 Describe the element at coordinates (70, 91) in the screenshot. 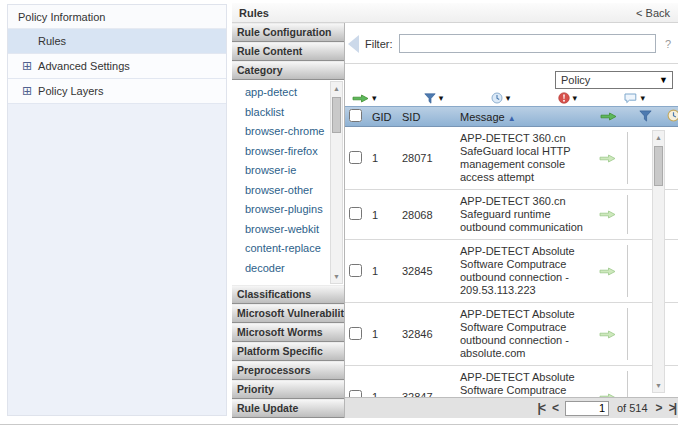

I see `sidebar-item-label: Policy Layers` at that location.